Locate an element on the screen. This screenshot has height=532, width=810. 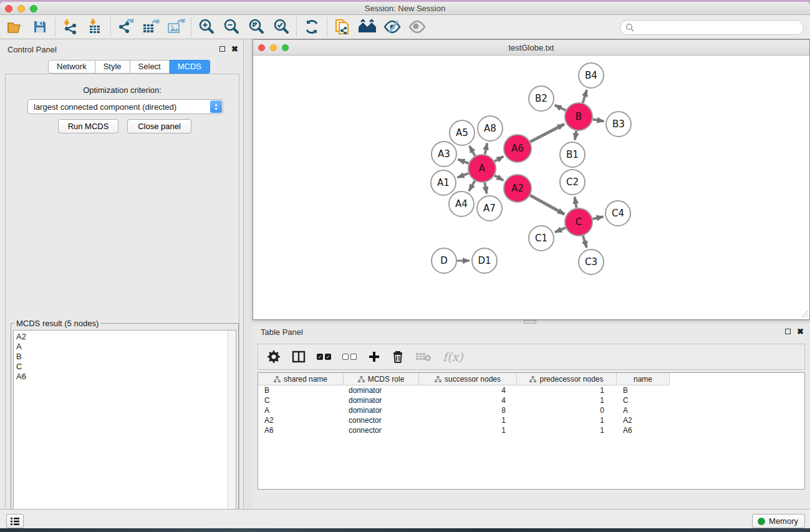
table-row: A2connector11A2 is located at coordinates (531, 420).